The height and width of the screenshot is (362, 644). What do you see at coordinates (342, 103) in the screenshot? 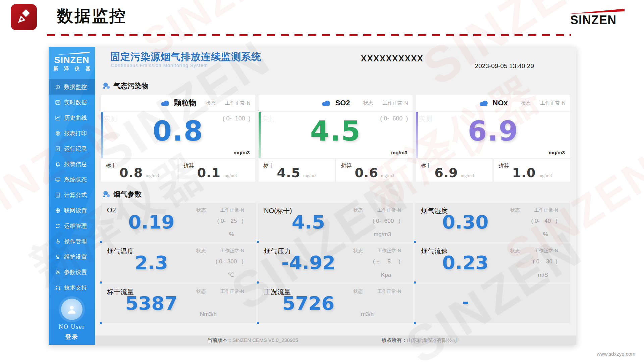
I see `pollutant-name: SO2` at bounding box center [342, 103].